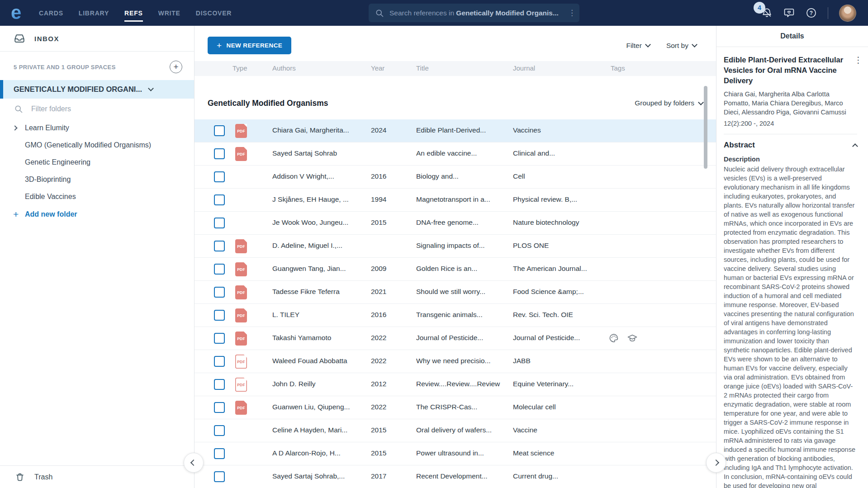  What do you see at coordinates (706, 128) in the screenshot?
I see `list-scrollbar-thumb` at bounding box center [706, 128].